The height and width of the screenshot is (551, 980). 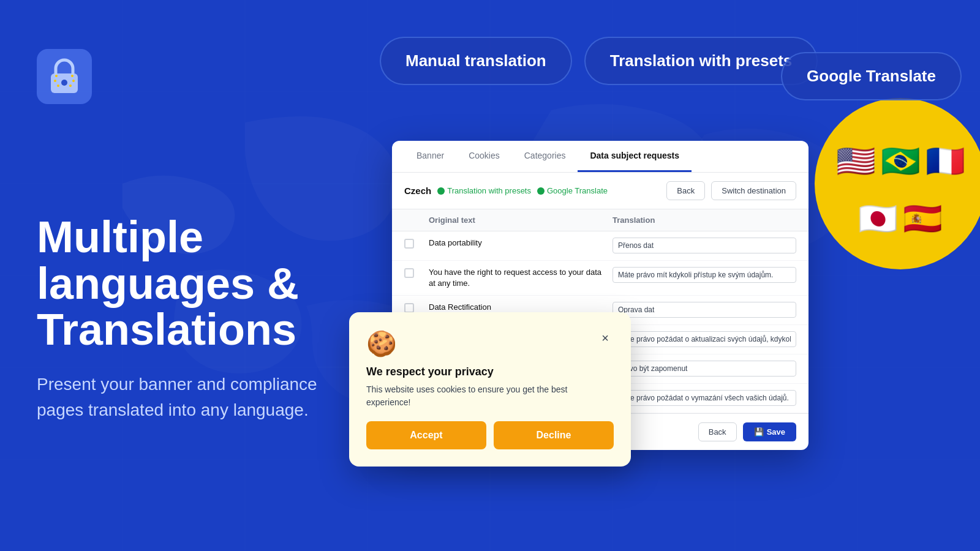 What do you see at coordinates (856, 161) in the screenshot?
I see `flag-us: 🇺🇸` at bounding box center [856, 161].